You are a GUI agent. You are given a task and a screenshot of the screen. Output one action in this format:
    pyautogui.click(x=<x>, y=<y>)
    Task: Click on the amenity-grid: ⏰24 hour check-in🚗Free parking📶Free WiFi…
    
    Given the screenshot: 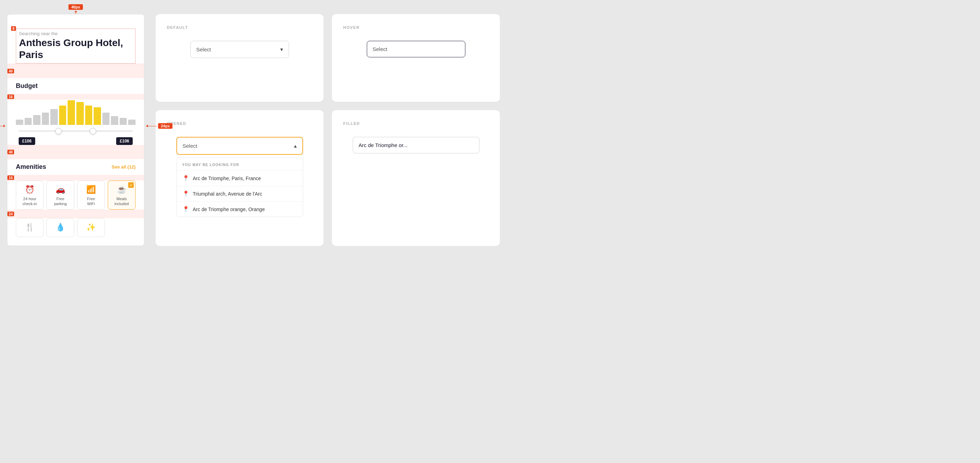 What is the action you would take?
    pyautogui.click(x=76, y=195)
    